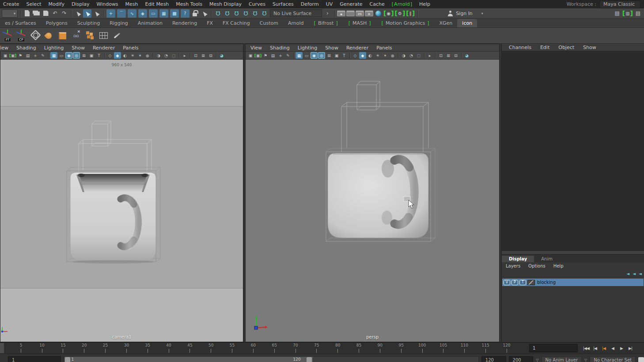 This screenshot has height=362, width=644. Describe the element at coordinates (140, 56) in the screenshot. I see `shadows-icon: ✶` at that location.